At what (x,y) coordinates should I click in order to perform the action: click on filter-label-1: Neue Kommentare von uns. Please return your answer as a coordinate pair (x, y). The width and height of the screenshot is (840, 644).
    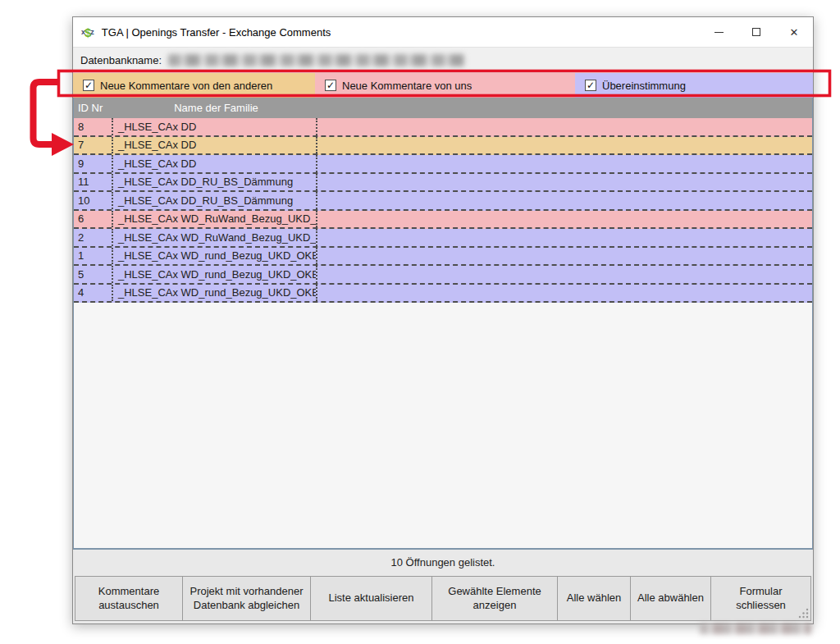
    Looking at the image, I should click on (407, 85).